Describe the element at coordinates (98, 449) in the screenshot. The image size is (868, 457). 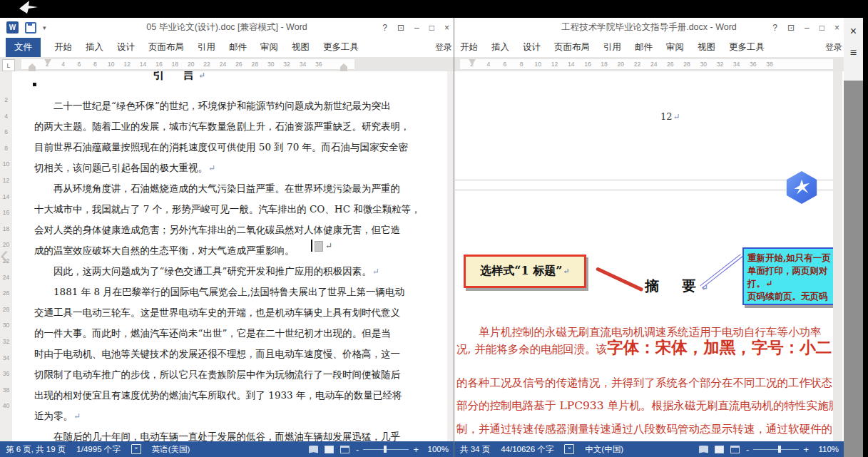
I see `word-count: 1/4995 个字` at that location.